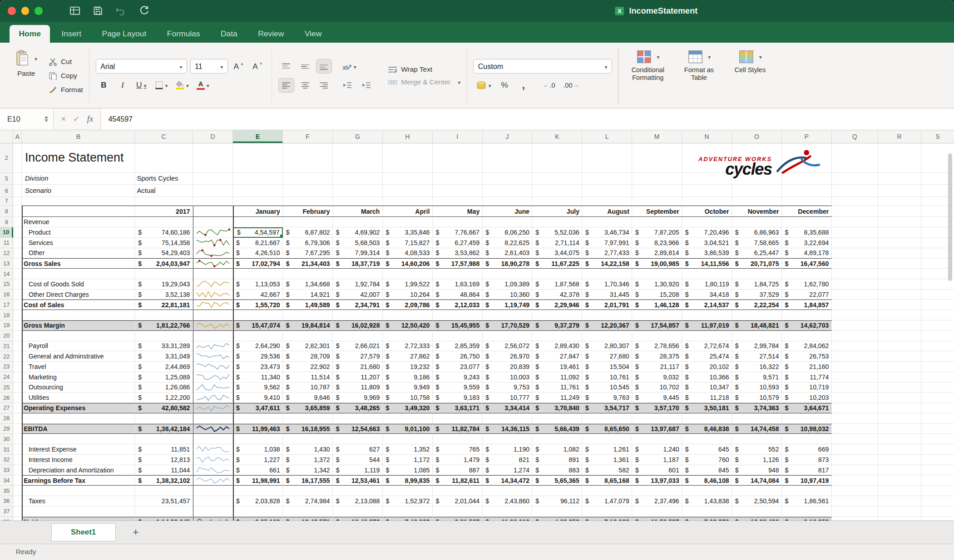 The height and width of the screenshot is (560, 954). What do you see at coordinates (358, 480) in the screenshot?
I see `month-value: $12,53,461` at bounding box center [358, 480].